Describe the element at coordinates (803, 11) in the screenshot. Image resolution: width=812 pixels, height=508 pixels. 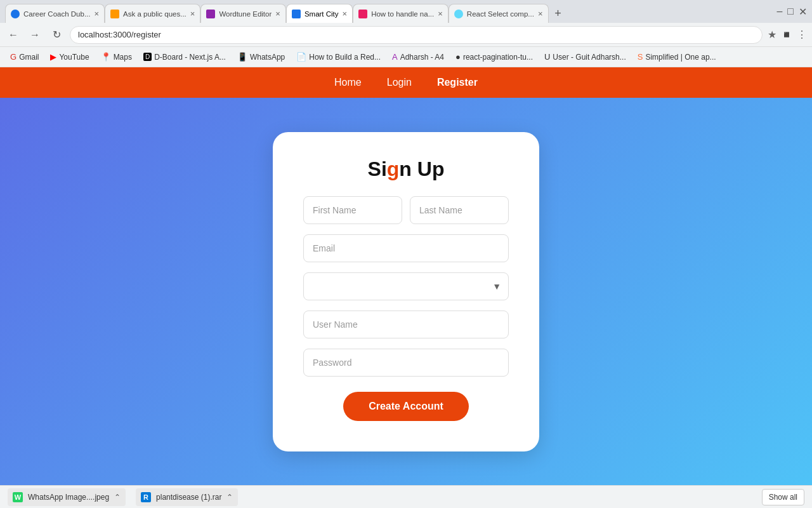
I see `close-button: ✕` at that location.